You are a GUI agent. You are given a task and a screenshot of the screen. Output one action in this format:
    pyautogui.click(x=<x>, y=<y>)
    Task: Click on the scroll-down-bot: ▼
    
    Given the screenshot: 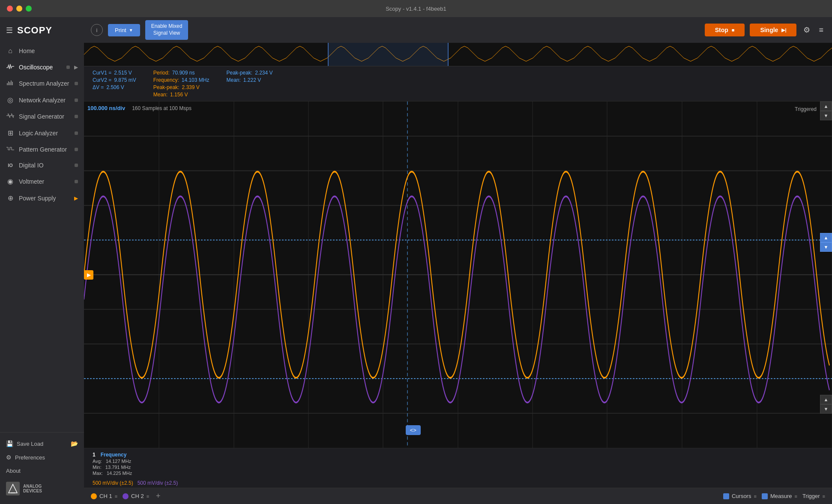 What is the action you would take?
    pyautogui.click(x=826, y=409)
    